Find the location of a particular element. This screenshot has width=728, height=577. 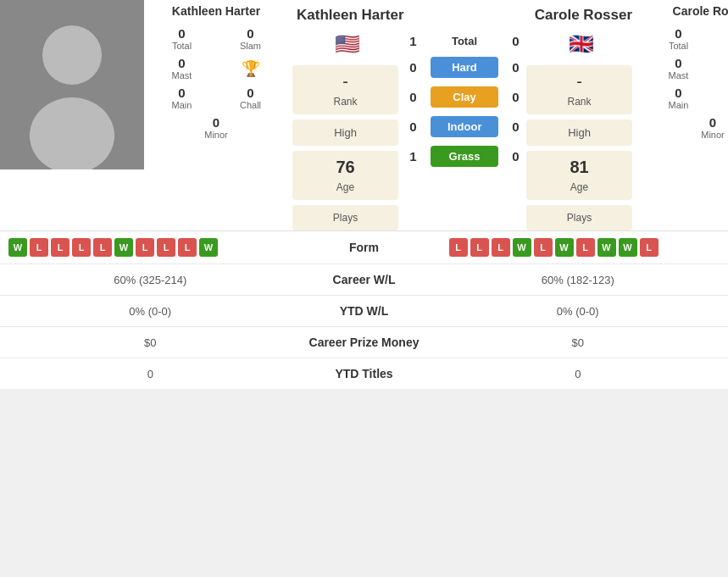

grass-row: 1 Grass 0 is located at coordinates (464, 156).